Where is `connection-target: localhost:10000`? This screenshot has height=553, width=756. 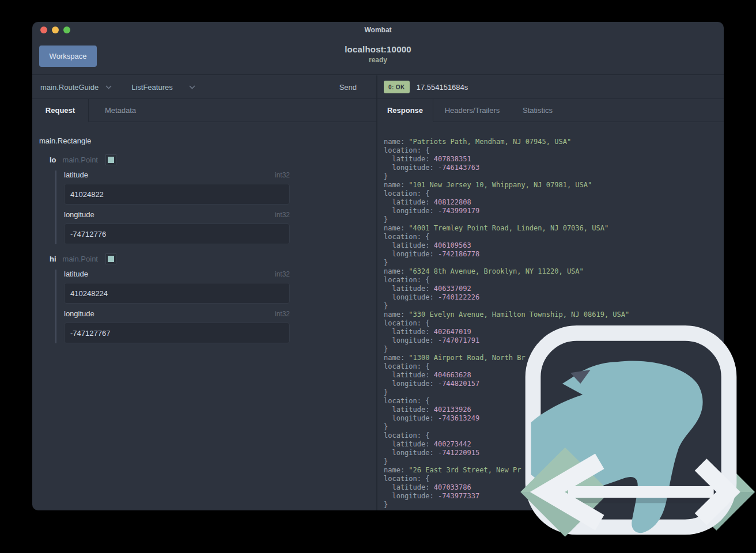
connection-target: localhost:10000 is located at coordinates (378, 50).